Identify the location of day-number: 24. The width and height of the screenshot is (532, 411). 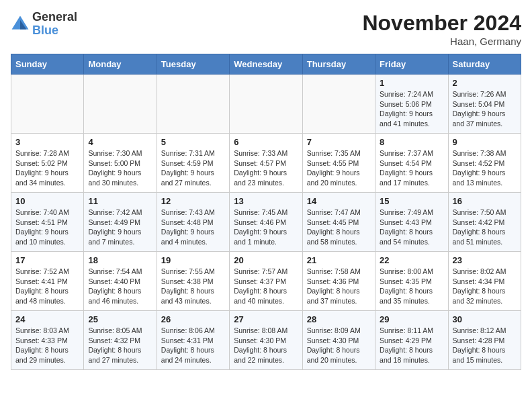
(47, 320).